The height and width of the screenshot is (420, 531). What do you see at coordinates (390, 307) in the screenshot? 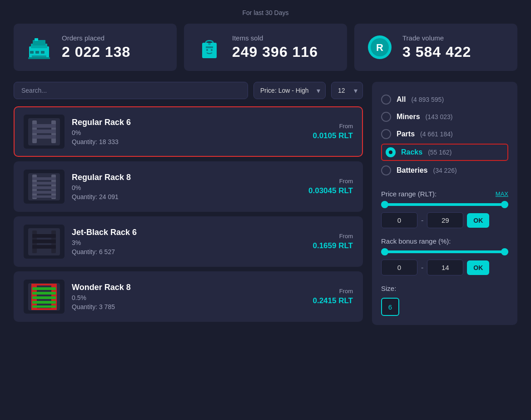
I see `size-option-6: 6` at bounding box center [390, 307].